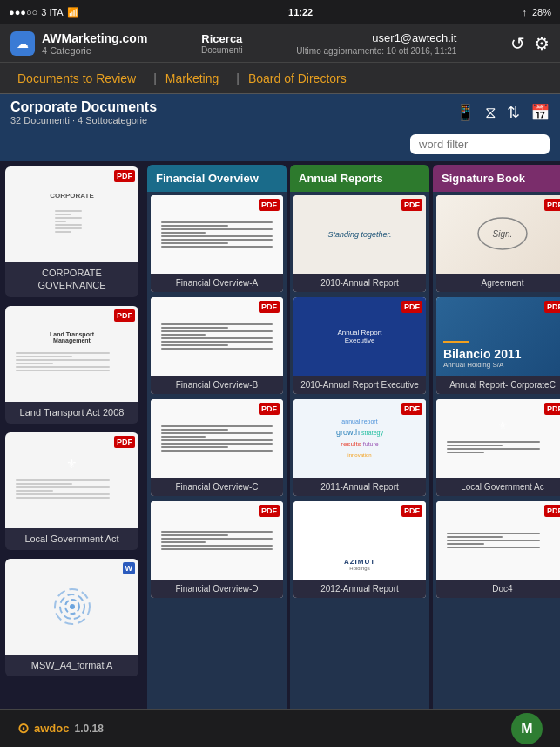 This screenshot has height=747, width=560. What do you see at coordinates (360, 178) in the screenshot?
I see `category-header-annual: Annual Reports` at bounding box center [360, 178].